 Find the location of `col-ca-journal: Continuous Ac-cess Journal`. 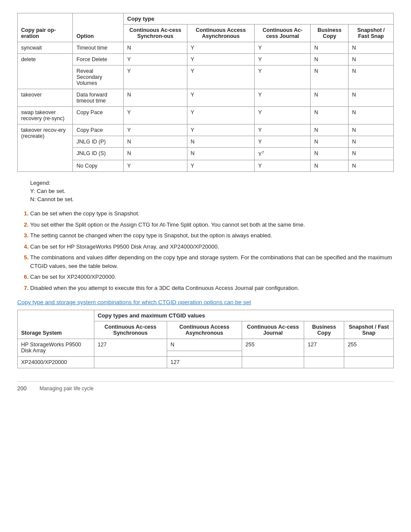

col-ca-journal: Continuous Ac-cess Journal is located at coordinates (283, 34).